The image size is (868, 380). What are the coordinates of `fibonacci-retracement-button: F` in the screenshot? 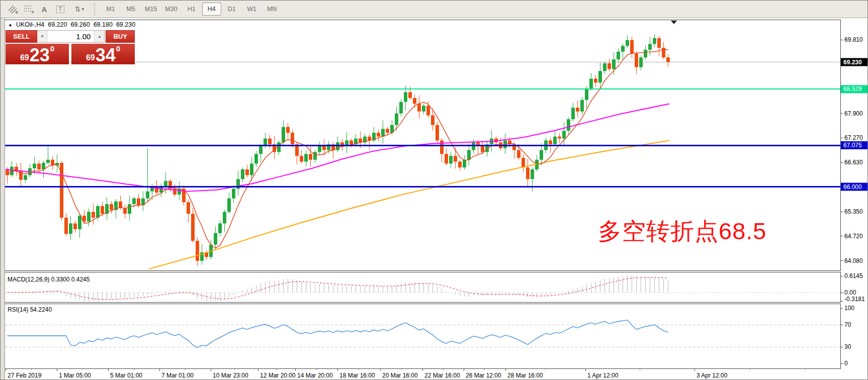 It's located at (28, 9).